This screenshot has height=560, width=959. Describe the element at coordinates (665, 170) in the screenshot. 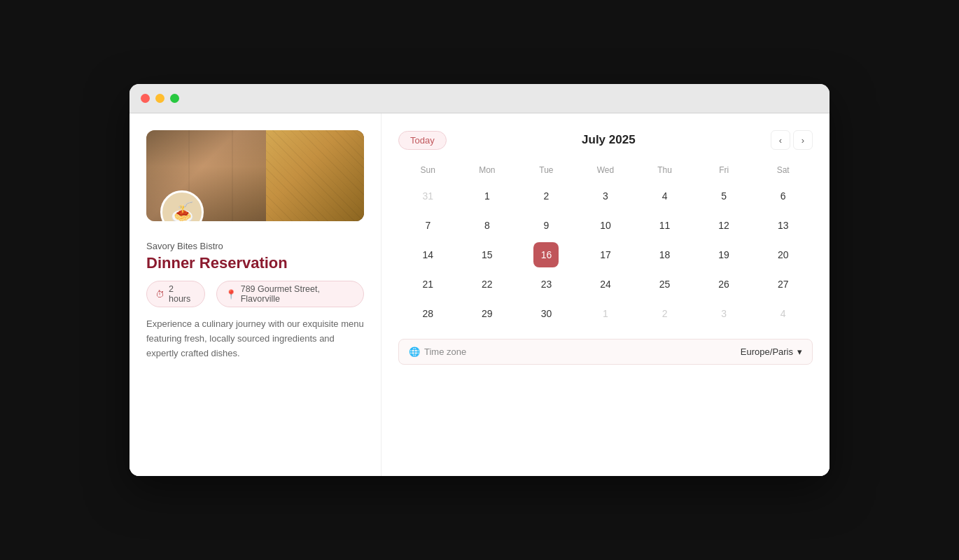

I see `day-header-thu: Thu` at that location.